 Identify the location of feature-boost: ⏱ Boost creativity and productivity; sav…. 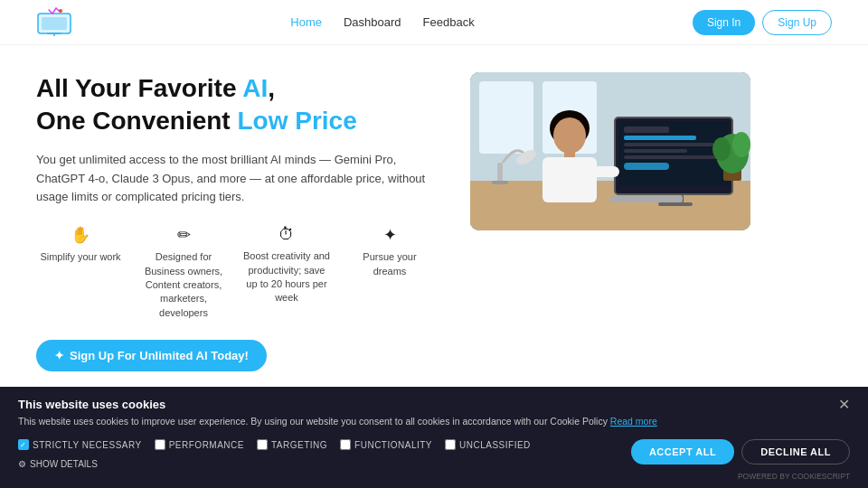
(287, 273).